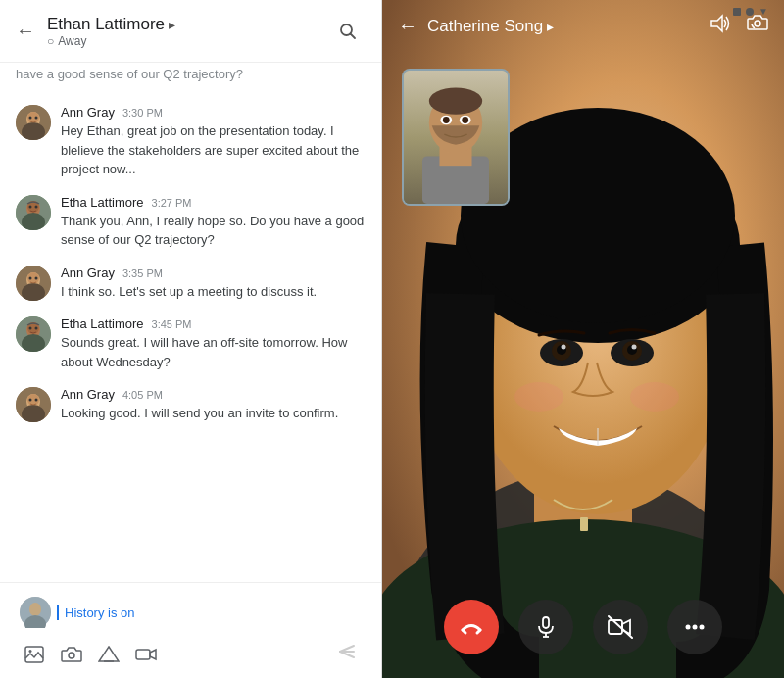  Describe the element at coordinates (583, 25) in the screenshot. I see `video-header: ← Catherine Song ▸` at that location.